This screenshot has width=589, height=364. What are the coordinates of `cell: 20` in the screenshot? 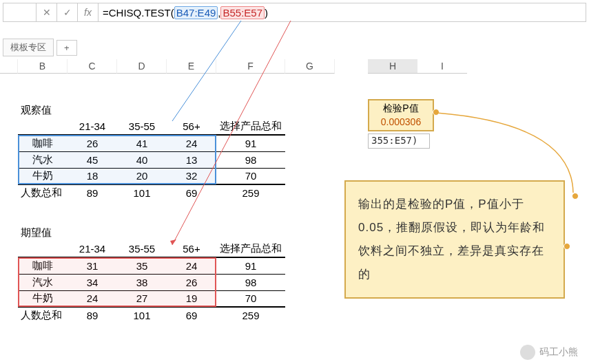 It's located at (142, 176).